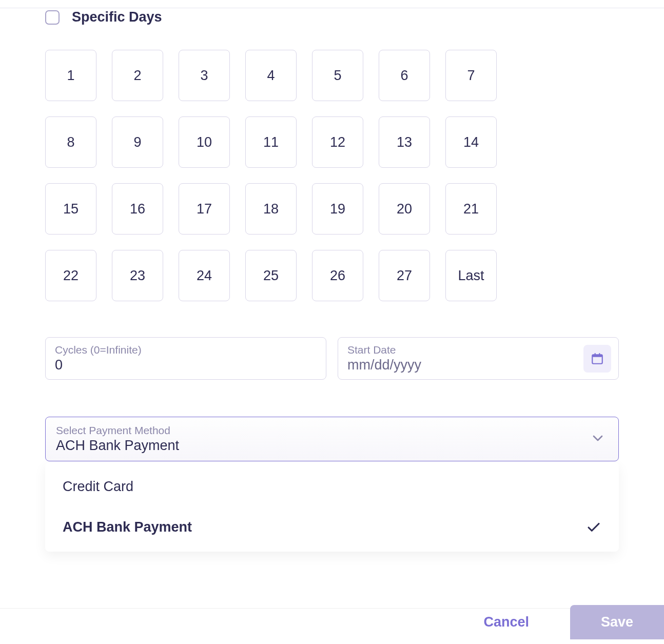 This screenshot has height=644, width=664. What do you see at coordinates (71, 209) in the screenshot?
I see `day-cell: 15` at bounding box center [71, 209].